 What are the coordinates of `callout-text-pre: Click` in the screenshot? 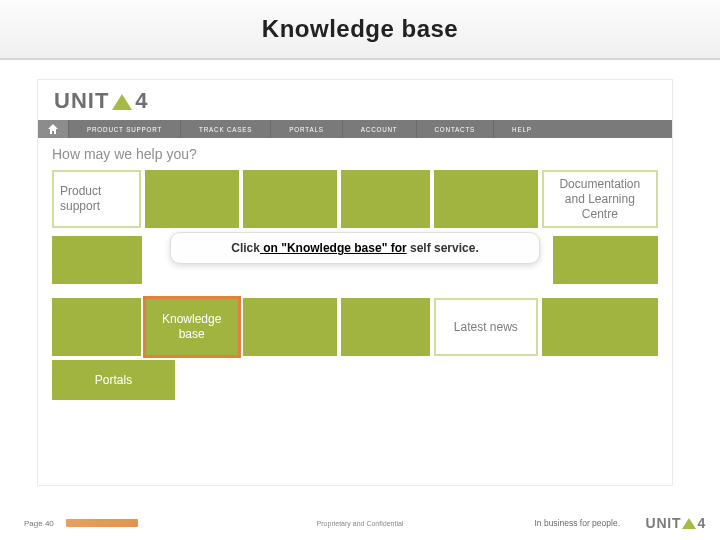 It's located at (246, 248).